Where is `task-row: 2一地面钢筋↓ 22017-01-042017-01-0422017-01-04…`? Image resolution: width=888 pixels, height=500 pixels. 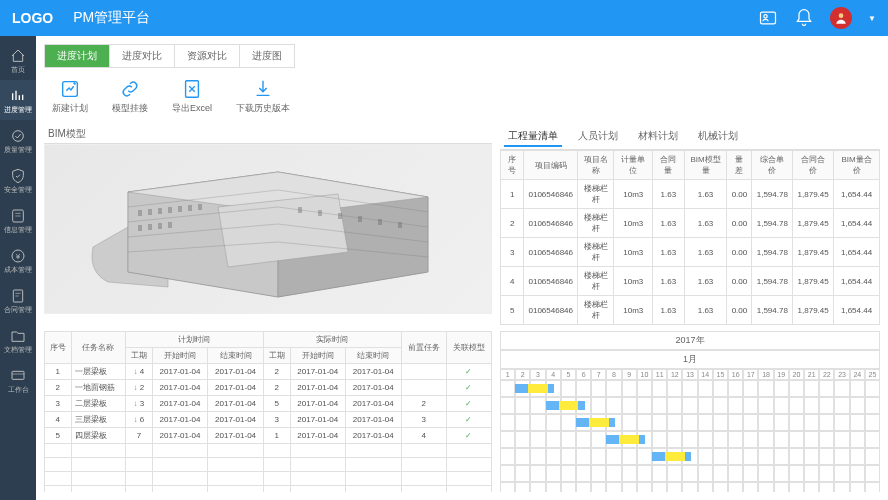
task-row: 2一地面钢筋↓ 22017-01-042017-01-0422017-01-04… is located at coordinates (268, 388).